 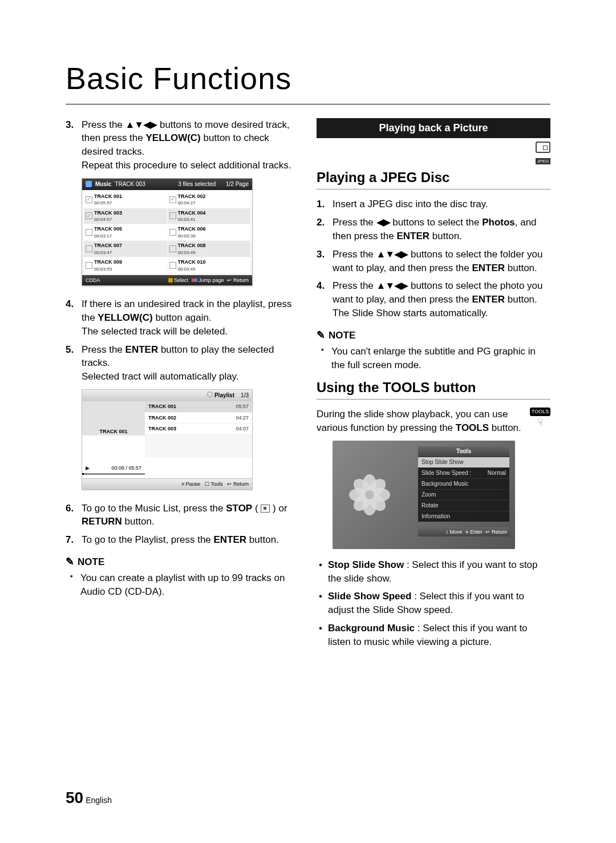 What do you see at coordinates (210, 394) in the screenshot?
I see `disc-icon` at bounding box center [210, 394].